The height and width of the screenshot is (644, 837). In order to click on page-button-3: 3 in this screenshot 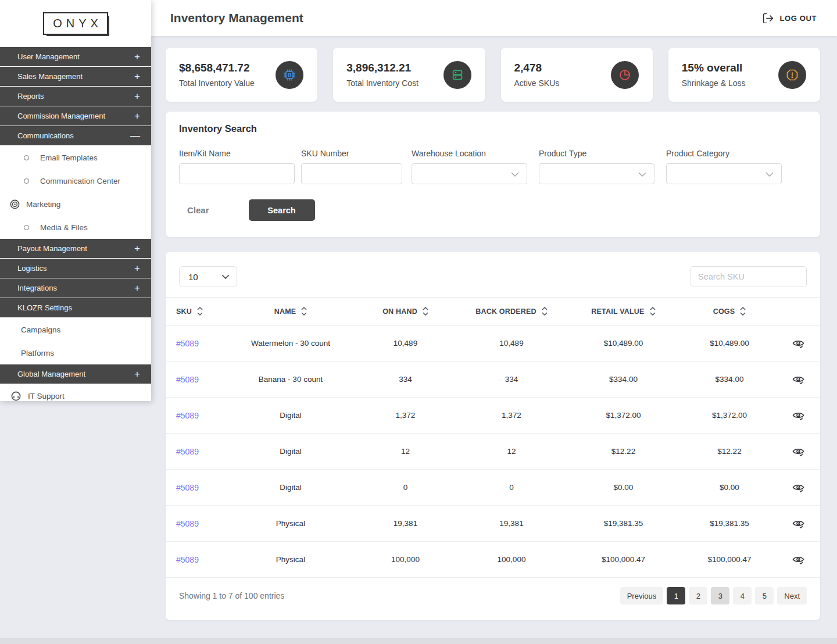, I will do `click(720, 596)`.